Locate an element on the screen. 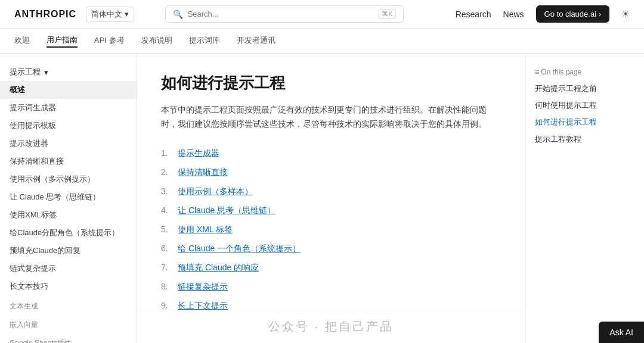 The width and height of the screenshot is (644, 343). list-item: 8. 链接复杂提示 is located at coordinates (329, 287).